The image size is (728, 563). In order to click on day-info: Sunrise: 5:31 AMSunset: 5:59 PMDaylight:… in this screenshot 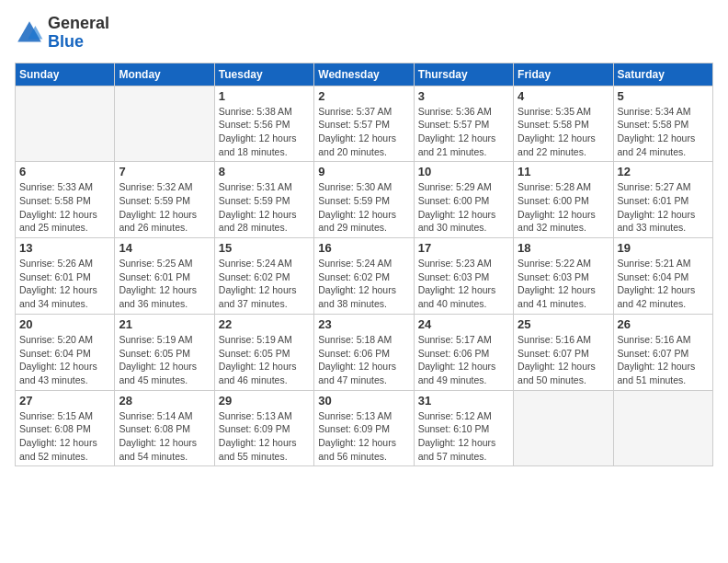, I will do `click(265, 208)`.